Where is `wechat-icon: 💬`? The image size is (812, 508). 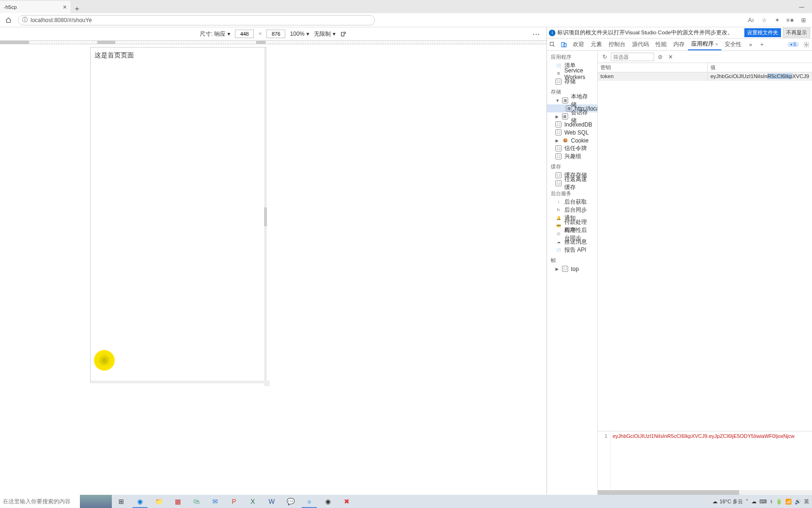
wechat-icon: 💬 is located at coordinates (290, 501).